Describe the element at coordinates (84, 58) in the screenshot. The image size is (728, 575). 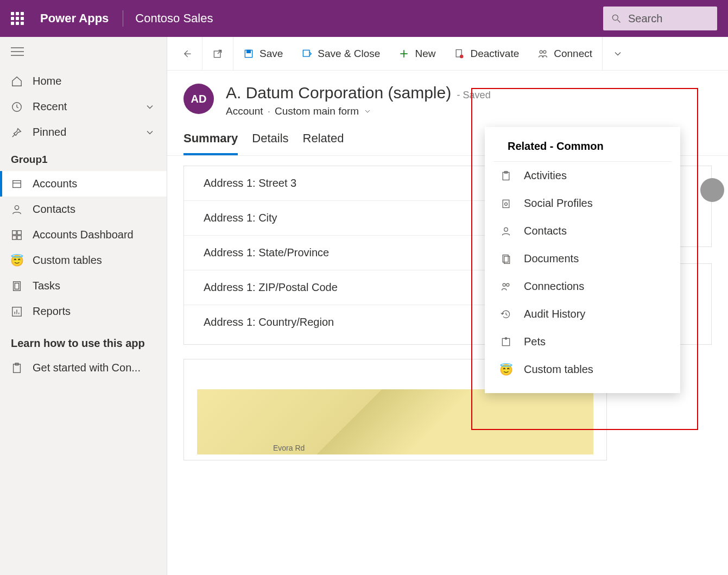
I see `hamburger-button` at that location.